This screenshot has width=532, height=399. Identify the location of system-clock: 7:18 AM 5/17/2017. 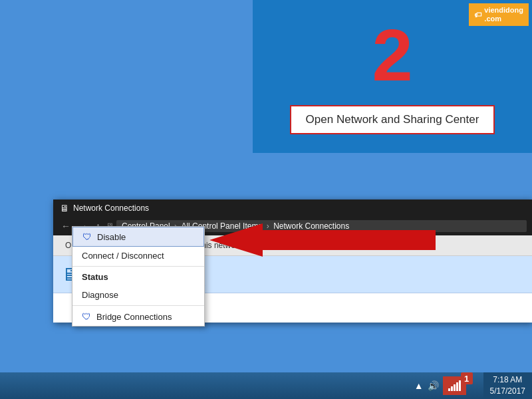
(508, 386).